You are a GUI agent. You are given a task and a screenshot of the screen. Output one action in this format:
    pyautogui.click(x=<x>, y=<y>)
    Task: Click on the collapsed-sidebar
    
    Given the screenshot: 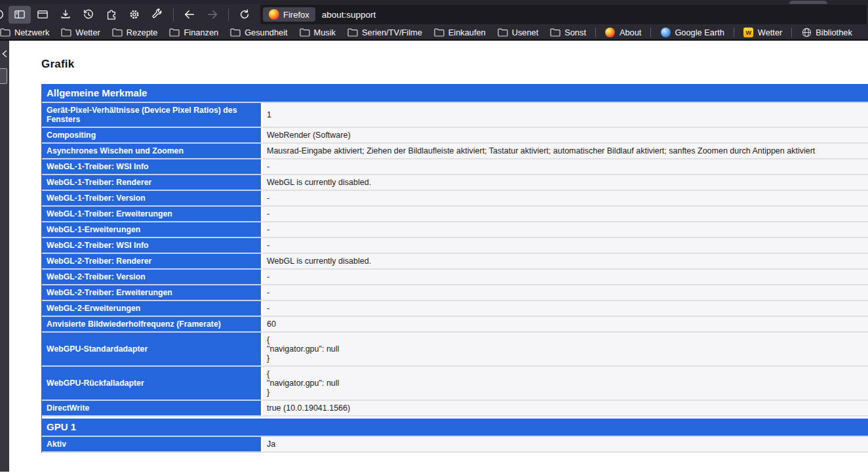 What is the action you would take?
    pyautogui.click(x=5, y=256)
    